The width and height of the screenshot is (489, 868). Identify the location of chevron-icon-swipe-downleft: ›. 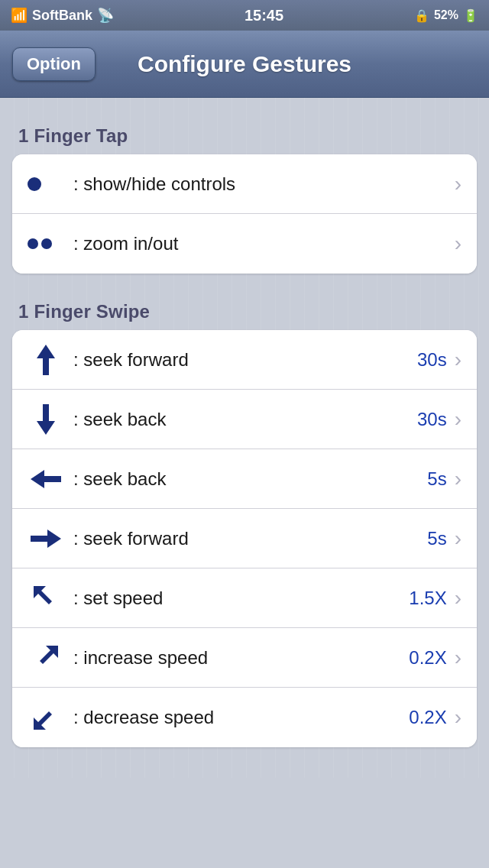
(458, 717).